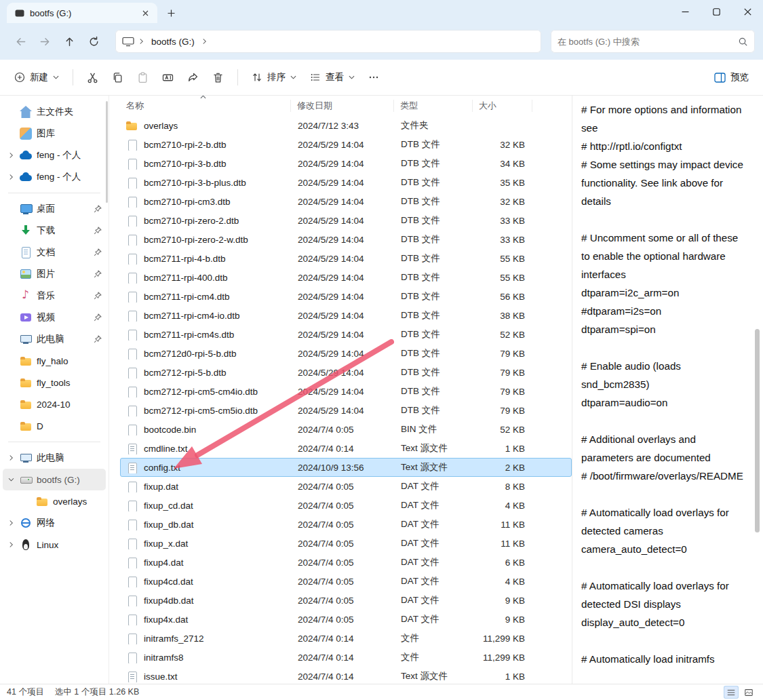 This screenshot has width=763, height=700. What do you see at coordinates (743, 42) in the screenshot?
I see `search-icon` at bounding box center [743, 42].